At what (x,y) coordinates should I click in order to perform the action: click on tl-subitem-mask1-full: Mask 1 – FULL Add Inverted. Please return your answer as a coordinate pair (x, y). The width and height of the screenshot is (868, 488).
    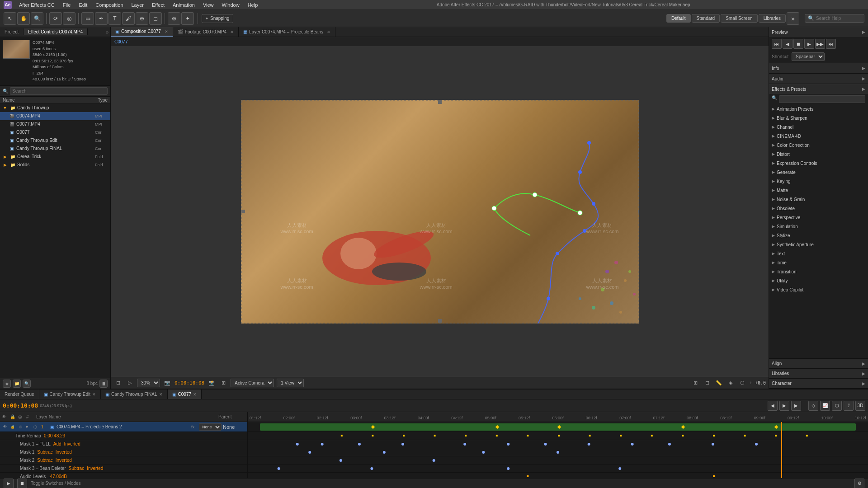
    Looking at the image, I should click on (124, 444).